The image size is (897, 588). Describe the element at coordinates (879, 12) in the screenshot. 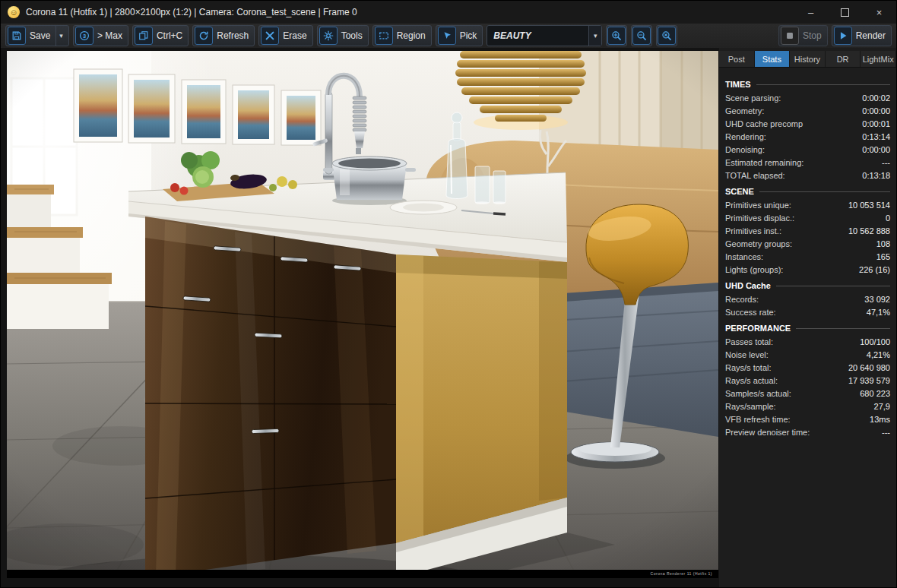

I see `close-button: ×` at that location.